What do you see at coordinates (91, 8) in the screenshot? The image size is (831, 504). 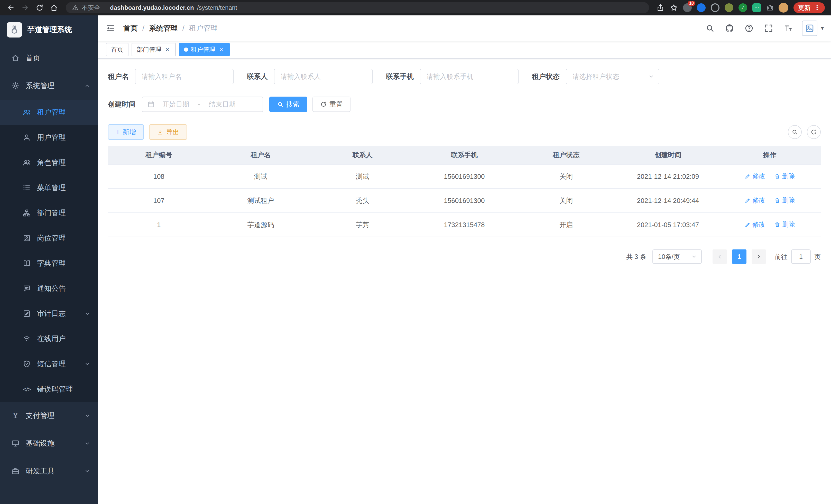 I see `not-secure-label: 不安全` at bounding box center [91, 8].